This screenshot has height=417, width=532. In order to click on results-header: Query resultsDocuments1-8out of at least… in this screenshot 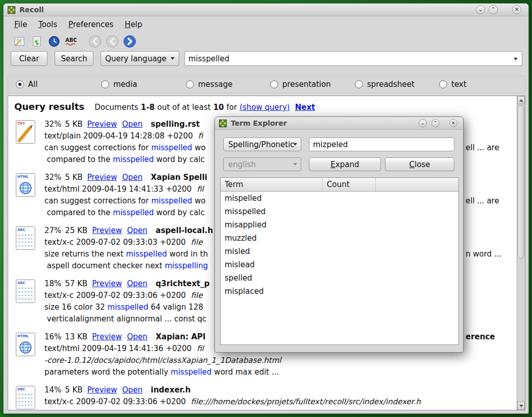, I will do `click(267, 107)`.